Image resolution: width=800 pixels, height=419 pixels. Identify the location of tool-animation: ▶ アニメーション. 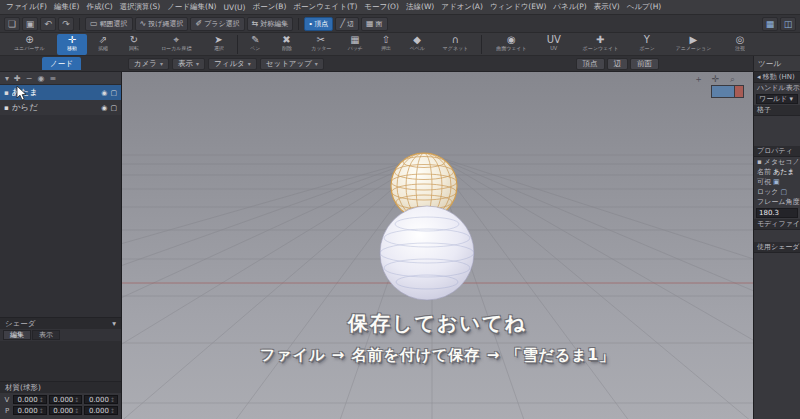
(694, 44).